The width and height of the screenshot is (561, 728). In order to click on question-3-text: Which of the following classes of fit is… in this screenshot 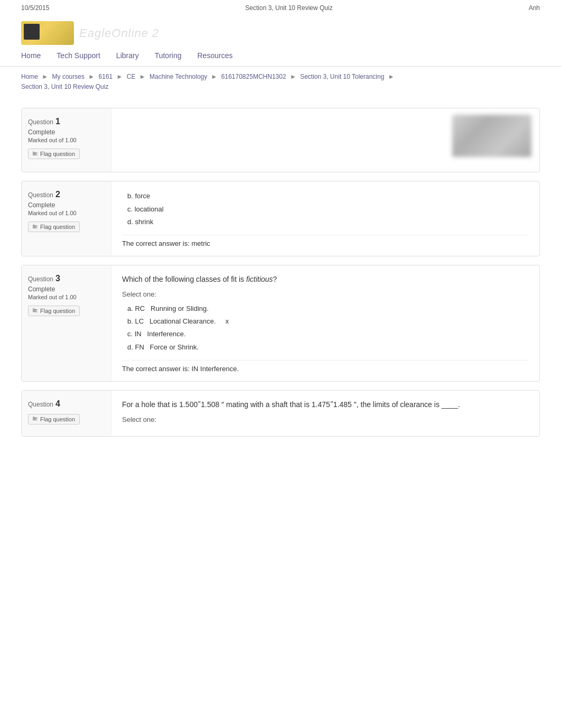, I will do `click(325, 279)`.